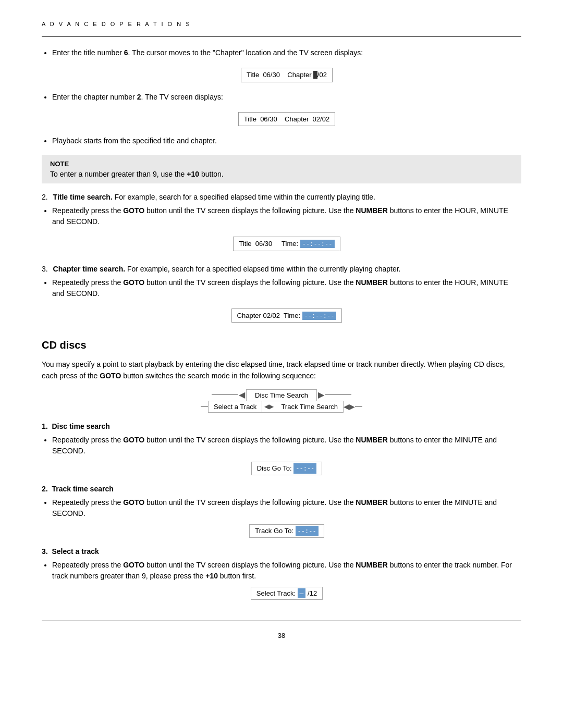 The image size is (563, 728). Describe the element at coordinates (212, 174) in the screenshot. I see `note-text-after: button.` at that location.